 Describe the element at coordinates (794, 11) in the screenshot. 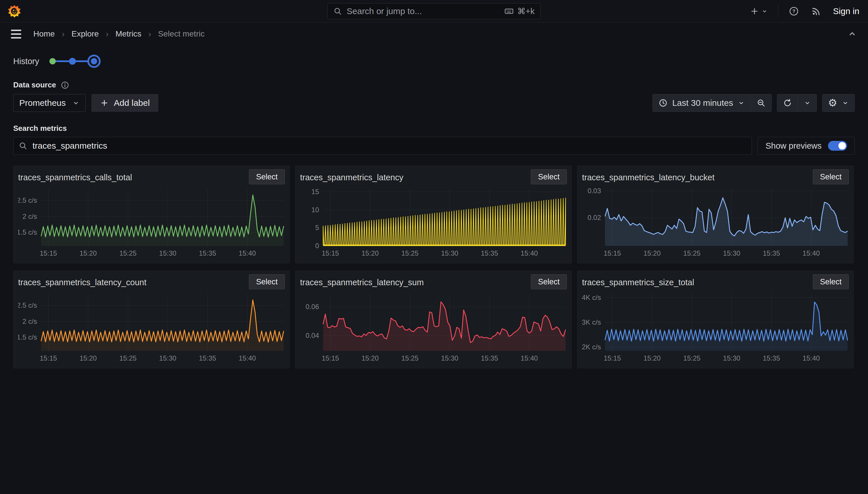

I see `help-icon: ?` at that location.